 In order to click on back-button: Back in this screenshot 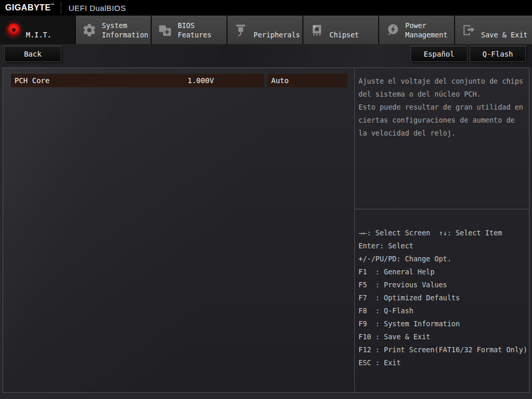, I will do `click(33, 54)`.